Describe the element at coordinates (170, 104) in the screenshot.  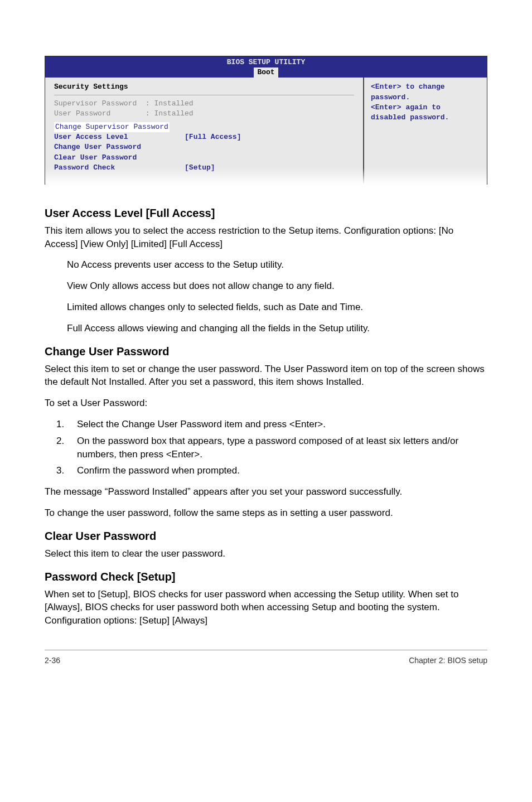
I see `bios-supervisor-value: : Installed` at that location.